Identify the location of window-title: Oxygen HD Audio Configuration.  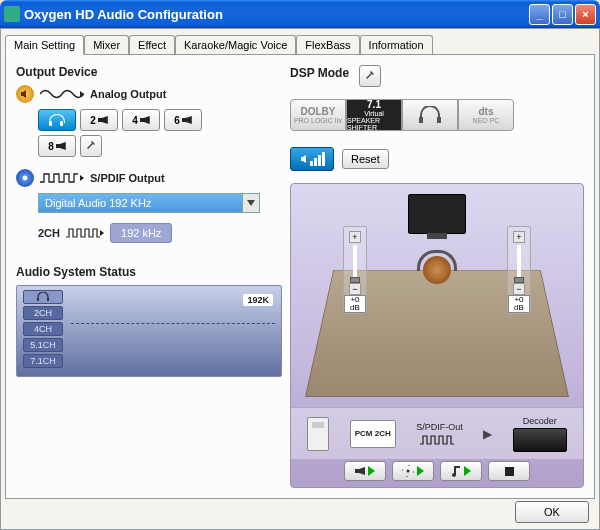
(276, 14).